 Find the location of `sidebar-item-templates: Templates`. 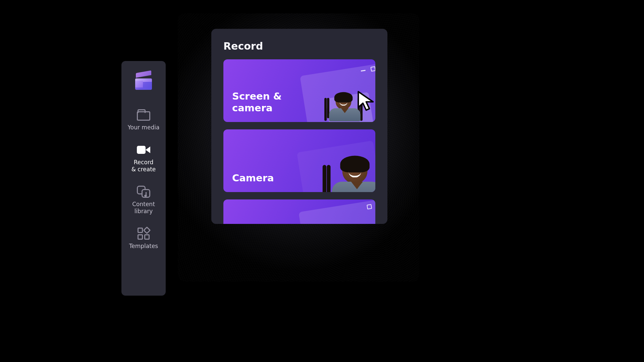

sidebar-item-templates: Templates is located at coordinates (144, 238).